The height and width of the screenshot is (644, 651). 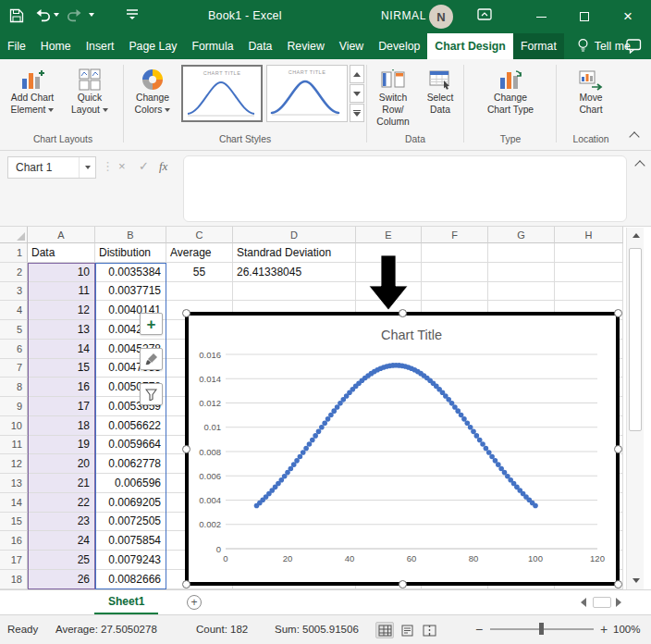 What do you see at coordinates (14, 426) in the screenshot?
I see `row-header-10: 10` at bounding box center [14, 426].